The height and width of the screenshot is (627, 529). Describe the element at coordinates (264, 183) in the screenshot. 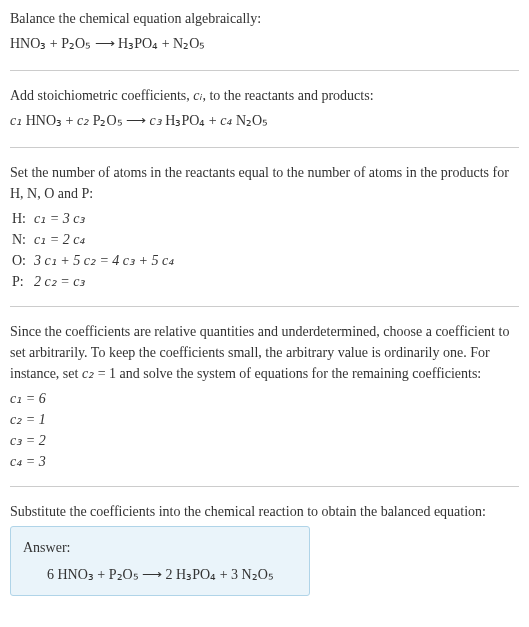

I see `atoms-title: Set the number of atoms in the reactants…` at that location.